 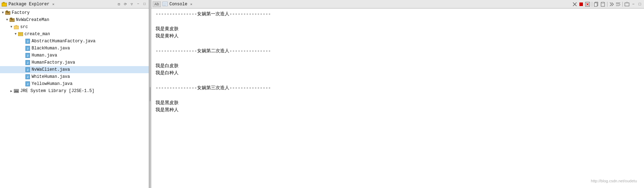 What do you see at coordinates (191, 4) in the screenshot?
I see `console-close-x: ✕` at bounding box center [191, 4].